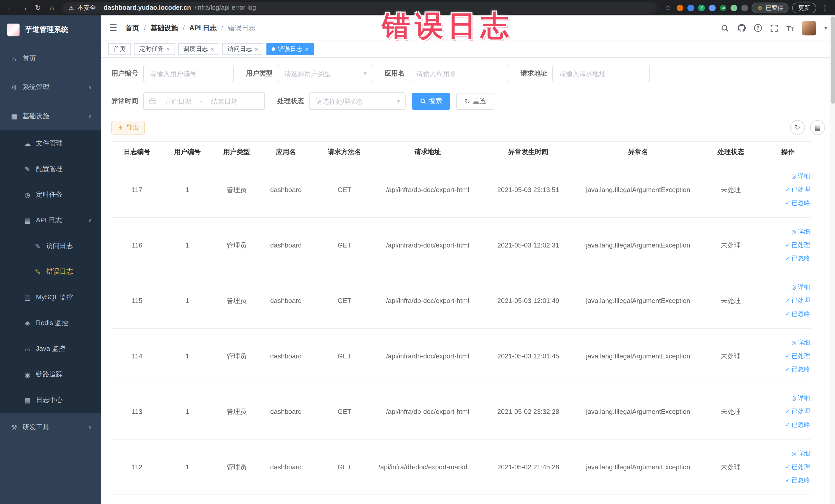  What do you see at coordinates (817, 127) in the screenshot?
I see `column-settings-button: ▦` at bounding box center [817, 127].